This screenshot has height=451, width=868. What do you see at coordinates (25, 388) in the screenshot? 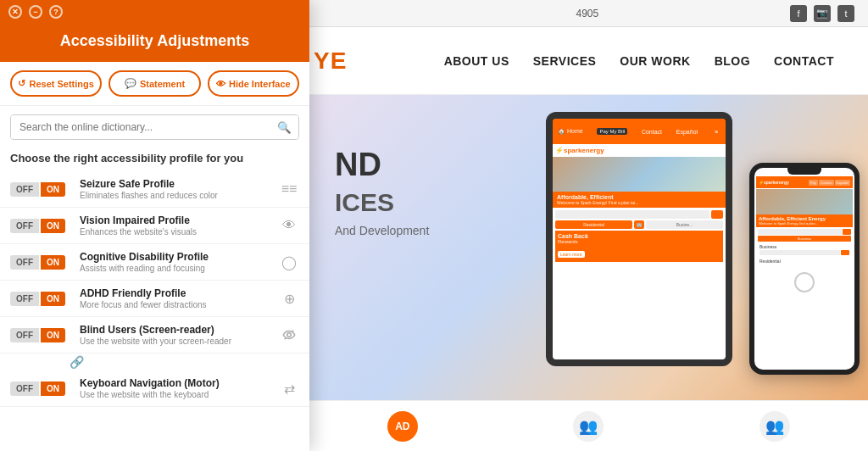
I see `keyboard-navigation-off: OFF` at bounding box center [25, 388].